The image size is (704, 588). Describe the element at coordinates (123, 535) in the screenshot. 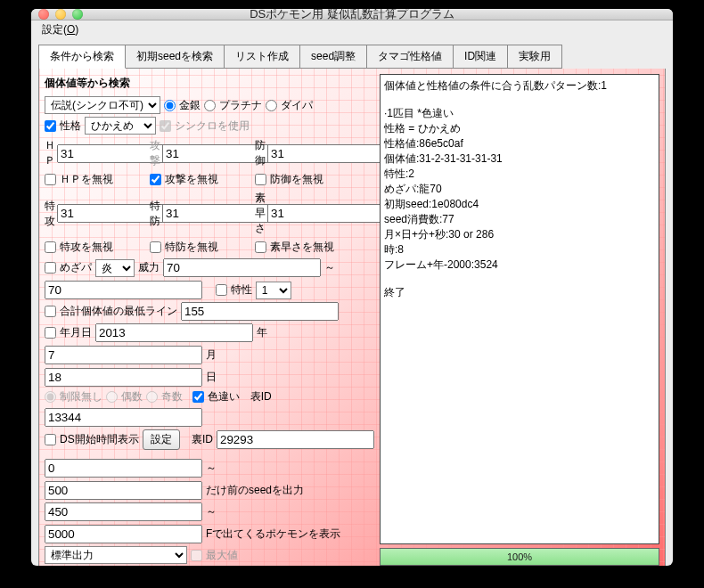

I see `frame-hi` at that location.